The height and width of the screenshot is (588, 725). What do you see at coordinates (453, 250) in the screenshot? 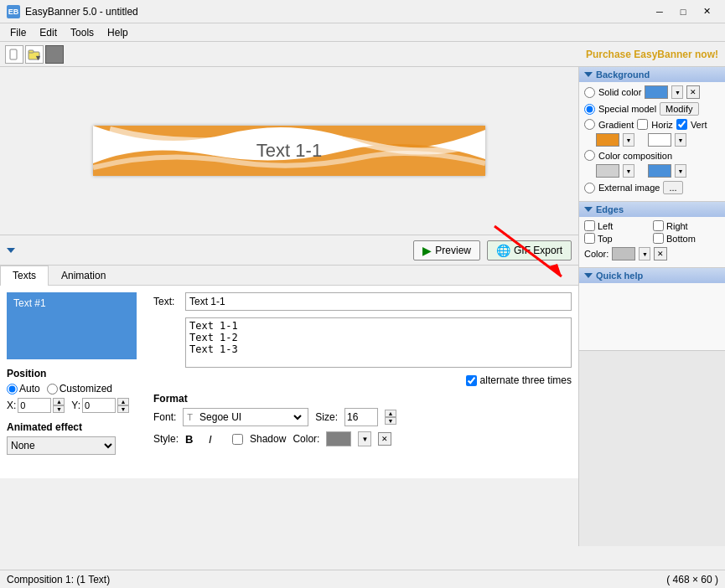
I see `preview-label: Preview` at bounding box center [453, 250].